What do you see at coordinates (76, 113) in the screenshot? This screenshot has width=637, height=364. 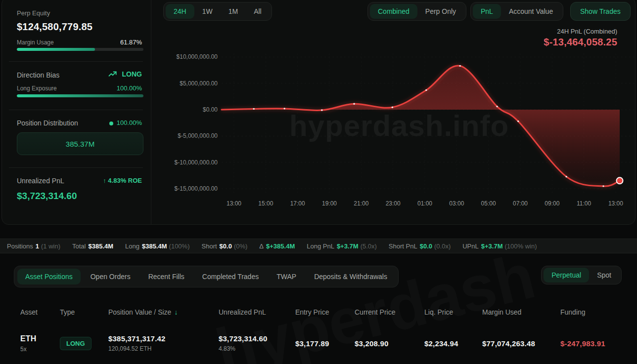 I see `account-stats-panel: Perp Equity $124,580,779.85 Margin Usage…` at bounding box center [76, 113].